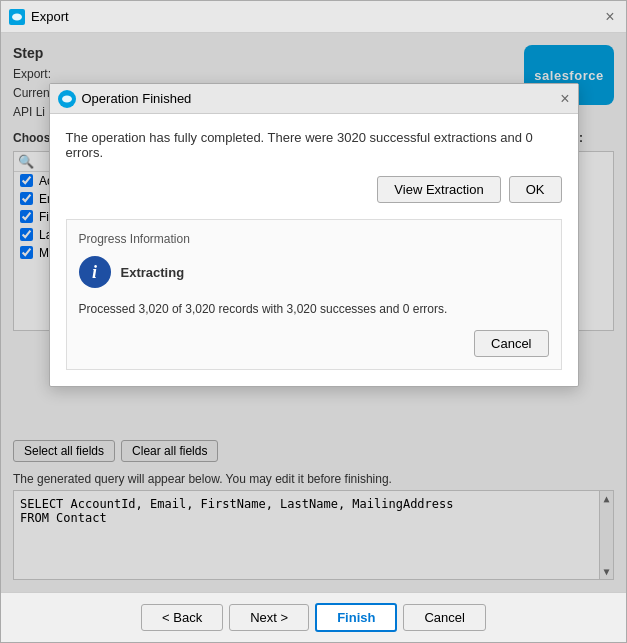 Image resolution: width=627 pixels, height=643 pixels. What do you see at coordinates (95, 272) in the screenshot?
I see `info-icon: i` at bounding box center [95, 272].